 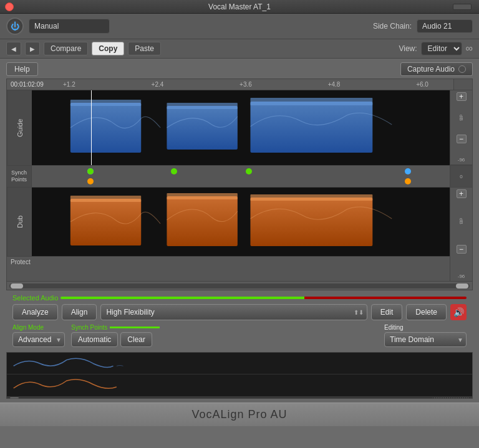 I want to click on compare-button: Compare, so click(x=66, y=49).